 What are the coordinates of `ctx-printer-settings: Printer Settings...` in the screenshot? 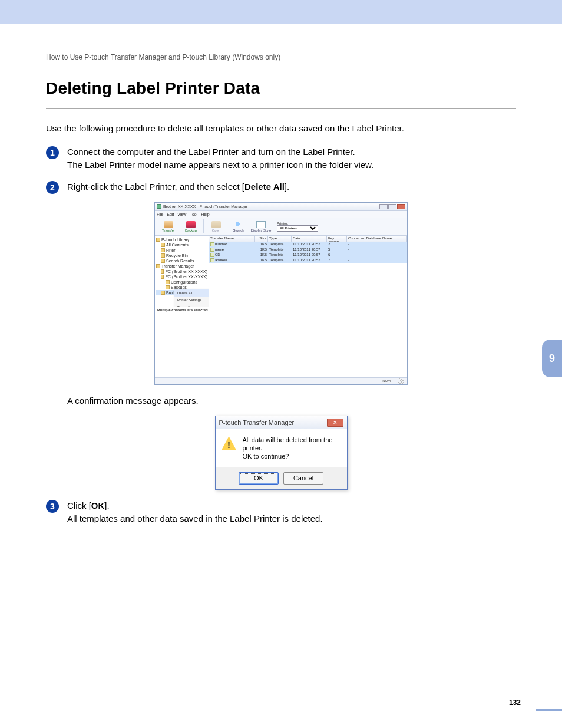 It's located at (192, 300).